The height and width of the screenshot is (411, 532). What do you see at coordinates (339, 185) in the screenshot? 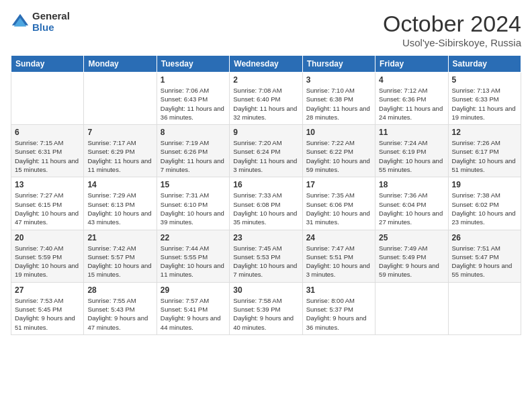
I see `day-number: 17` at bounding box center [339, 185].